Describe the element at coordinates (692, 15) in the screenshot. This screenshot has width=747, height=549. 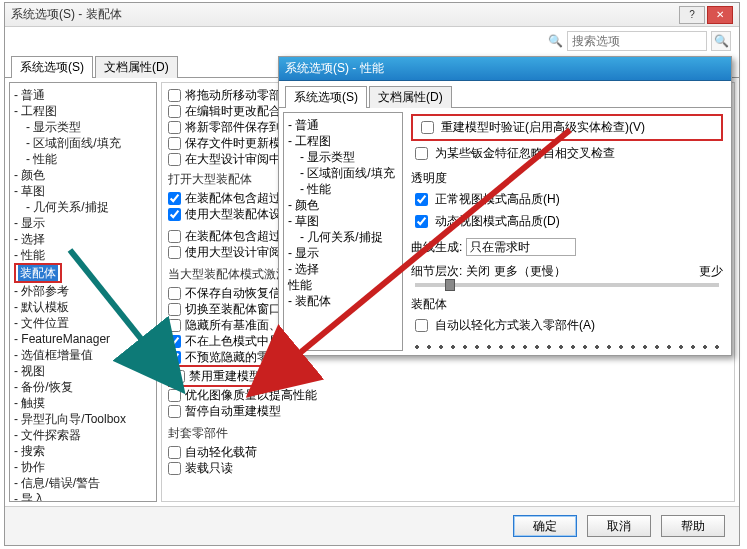
I see `help-icon: ?` at that location.